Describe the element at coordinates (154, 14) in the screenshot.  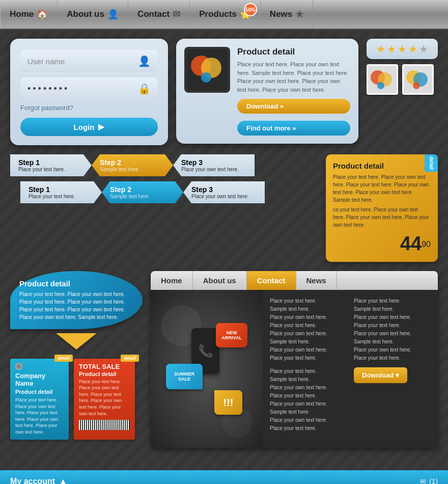
I see `nav-contact-label: Contact` at that location.